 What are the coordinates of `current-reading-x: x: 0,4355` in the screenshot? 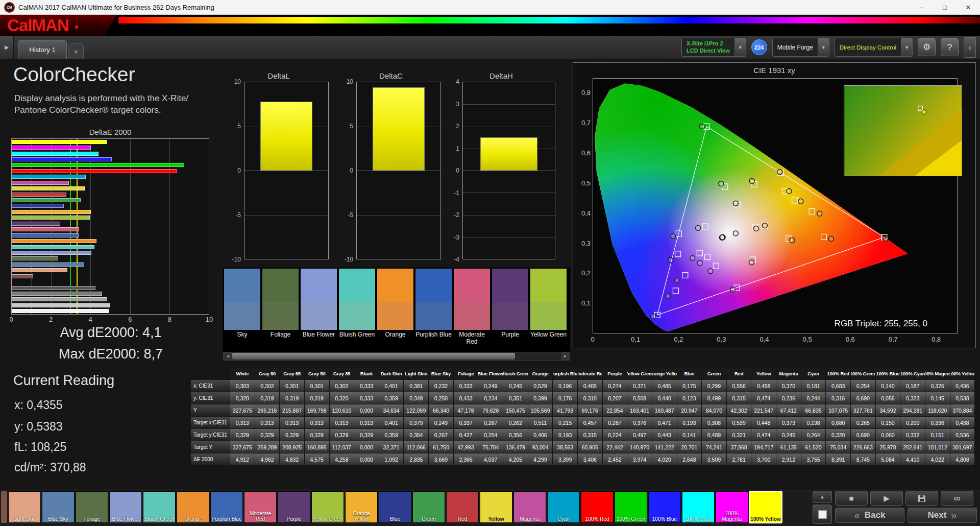 It's located at (39, 405).